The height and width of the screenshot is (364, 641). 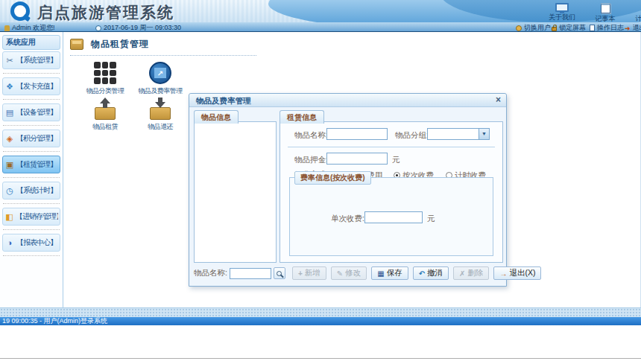 What do you see at coordinates (279, 274) in the screenshot?
I see `search-icon` at bounding box center [279, 274].